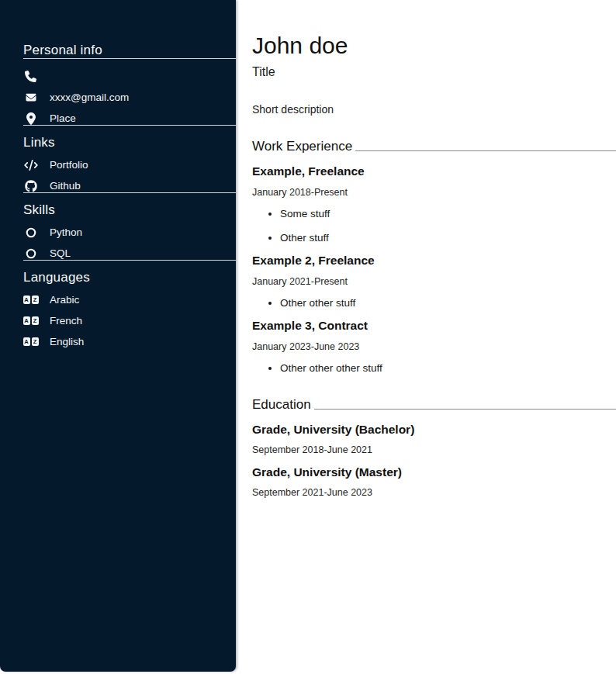  I want to click on work-entry-title: Example 3, Contract, so click(434, 326).